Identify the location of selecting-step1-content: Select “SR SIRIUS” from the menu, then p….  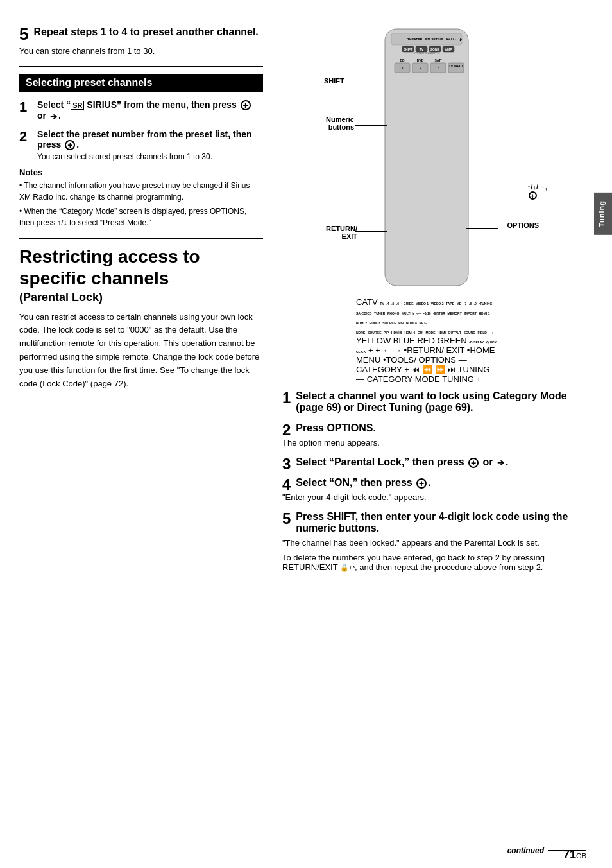
(150, 111).